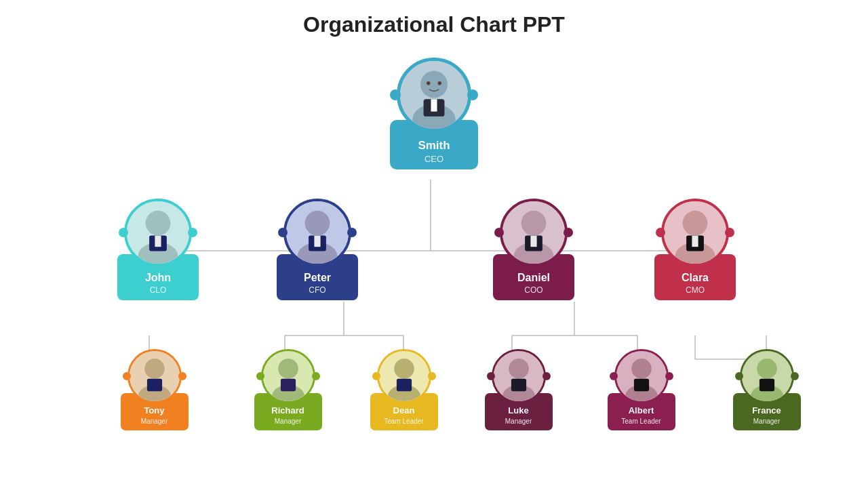  I want to click on node-smith: Smith CEO, so click(434, 114).